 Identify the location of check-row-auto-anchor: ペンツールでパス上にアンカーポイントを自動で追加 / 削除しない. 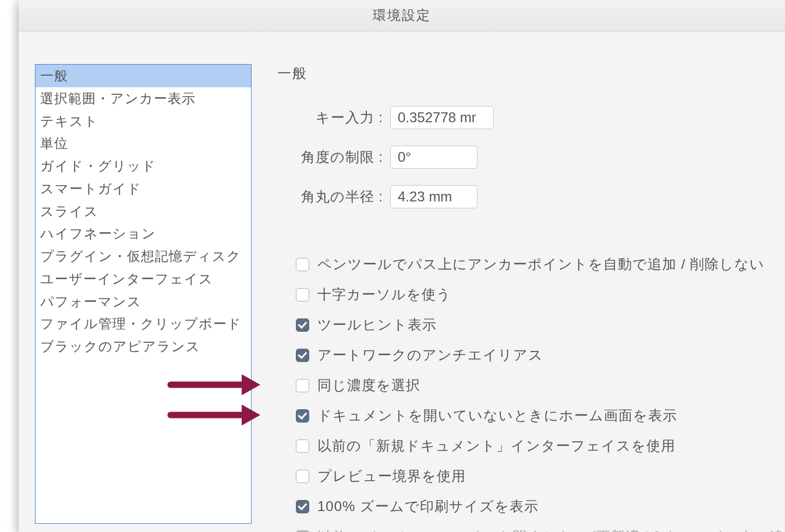
(540, 264).